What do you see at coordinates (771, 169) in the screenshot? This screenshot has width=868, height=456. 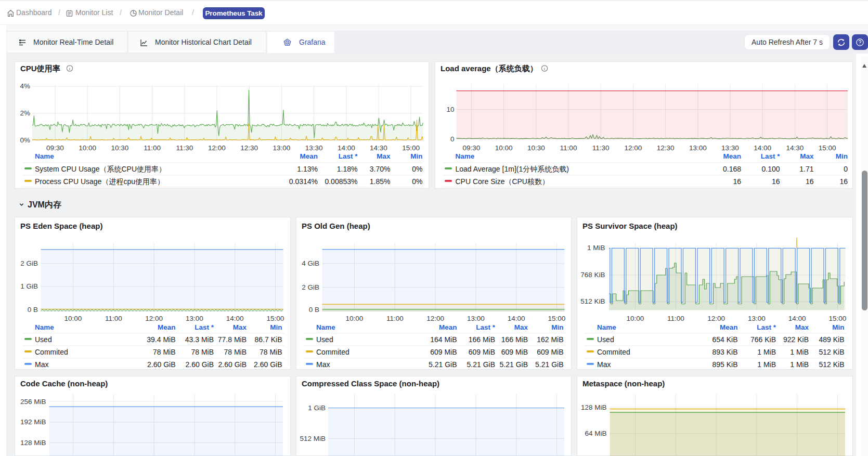 I see `svg-text: 0.100` at bounding box center [771, 169].